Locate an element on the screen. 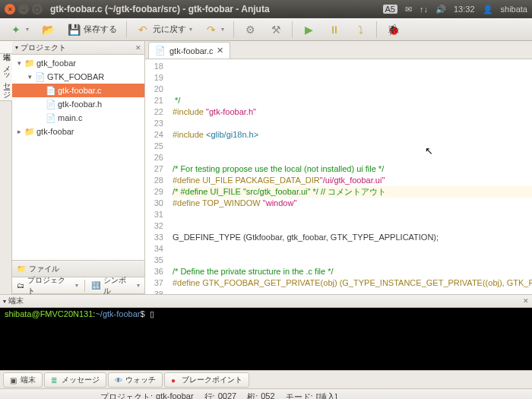  title-bar: ✕ – ▢ gtk-foobar.c (~/gtk-foobar/src) - … is located at coordinates (266, 9).